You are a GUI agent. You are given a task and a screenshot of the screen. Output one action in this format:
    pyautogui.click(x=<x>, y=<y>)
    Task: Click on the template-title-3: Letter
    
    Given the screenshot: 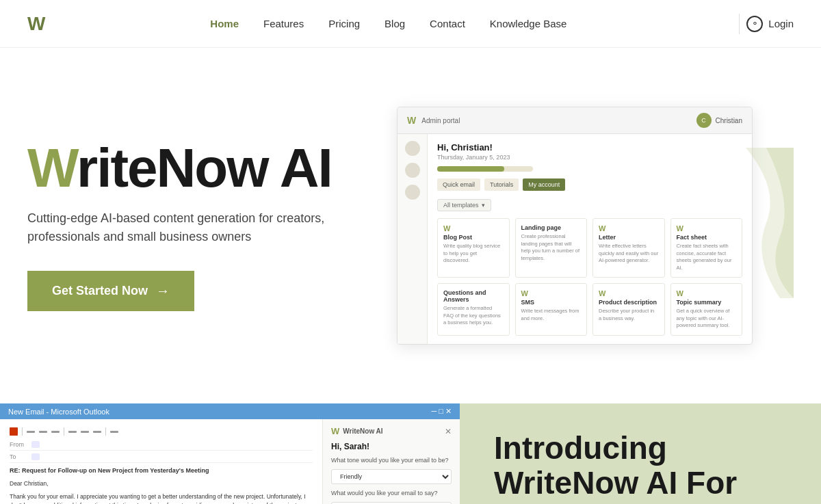 What is the action you would take?
    pyautogui.click(x=629, y=237)
    